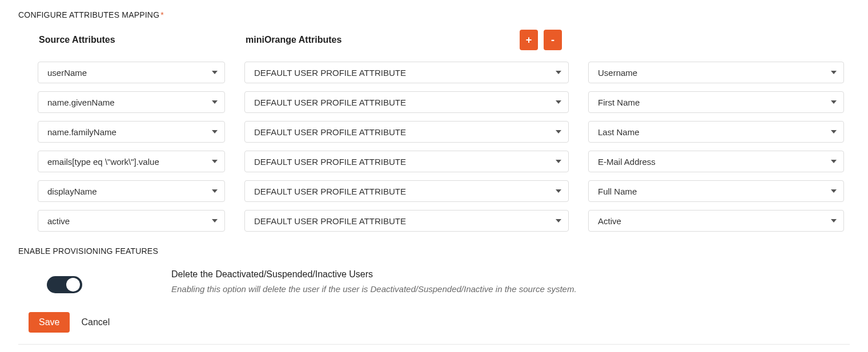 Image resolution: width=868 pixels, height=352 pixels. I want to click on mapping-row: name.familyName DEFAULT USER PROFILE ATT…, so click(444, 132).